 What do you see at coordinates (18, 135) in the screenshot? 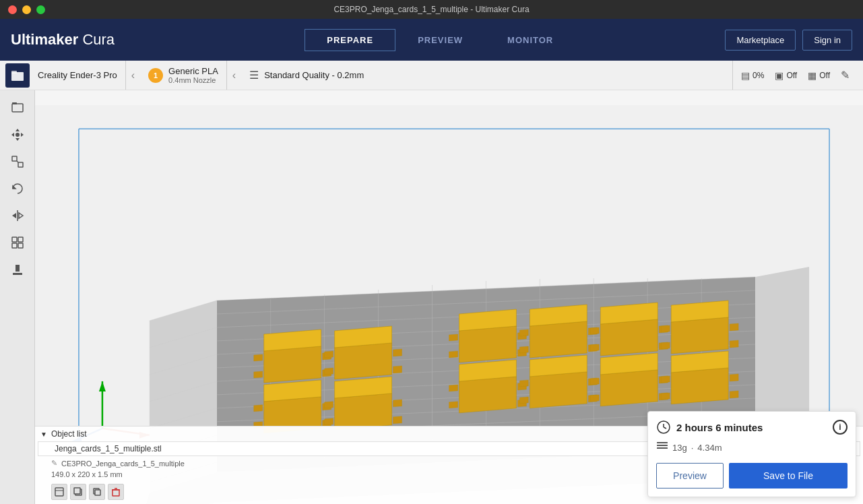
I see `tool-move` at bounding box center [18, 135].